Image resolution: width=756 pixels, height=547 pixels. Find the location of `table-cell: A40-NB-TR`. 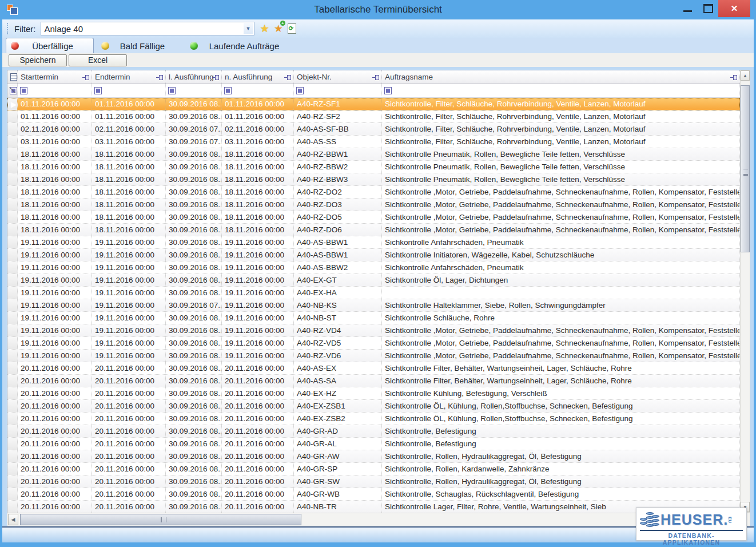

table-cell: A40-NB-TR is located at coordinates (338, 507).